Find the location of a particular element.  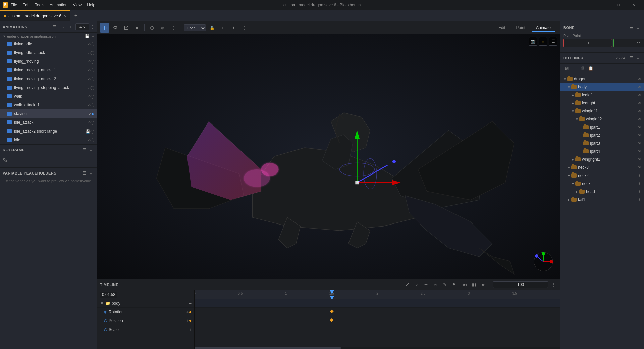

head-visibility-icon: 👁 is located at coordinates (639, 192).